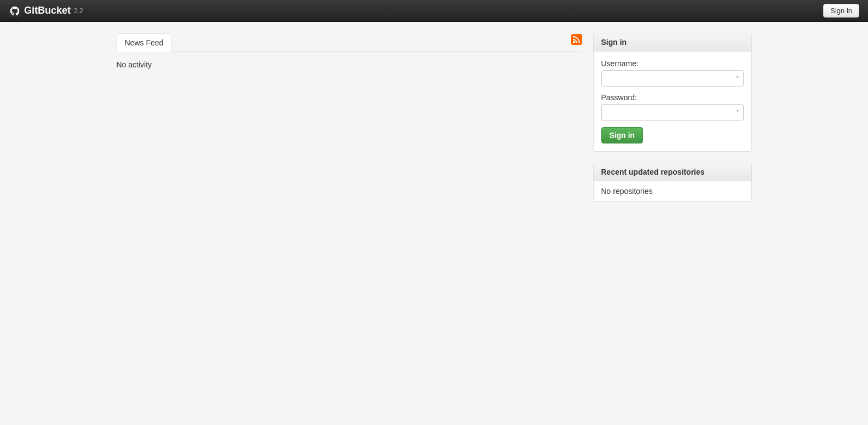 The height and width of the screenshot is (425, 868). What do you see at coordinates (145, 43) in the screenshot?
I see `tab-news-feed-label: News Feed` at bounding box center [145, 43].